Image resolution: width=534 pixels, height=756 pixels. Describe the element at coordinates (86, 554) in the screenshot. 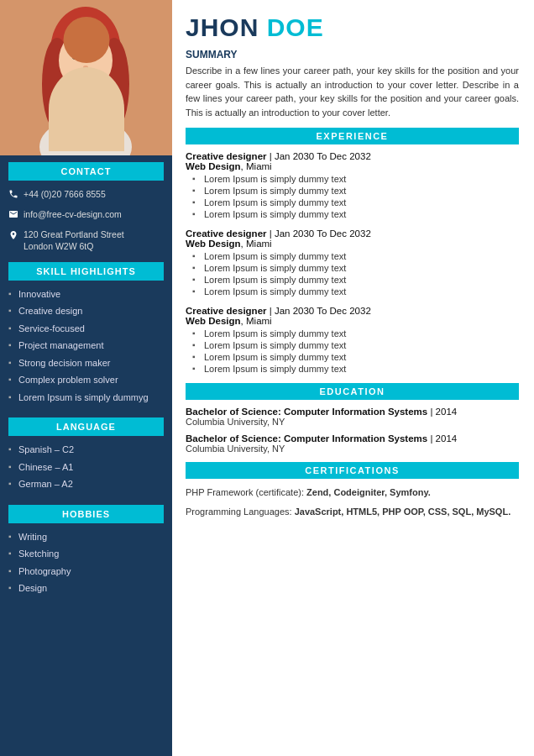

I see `list-item: Sketching` at that location.